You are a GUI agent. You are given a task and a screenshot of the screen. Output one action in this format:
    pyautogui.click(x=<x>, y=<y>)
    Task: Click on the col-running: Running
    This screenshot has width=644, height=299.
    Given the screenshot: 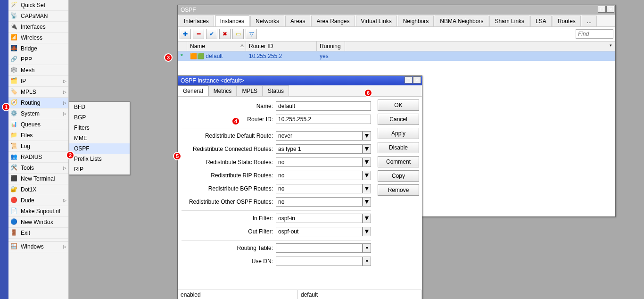 What is the action you would take?
    pyautogui.click(x=331, y=46)
    